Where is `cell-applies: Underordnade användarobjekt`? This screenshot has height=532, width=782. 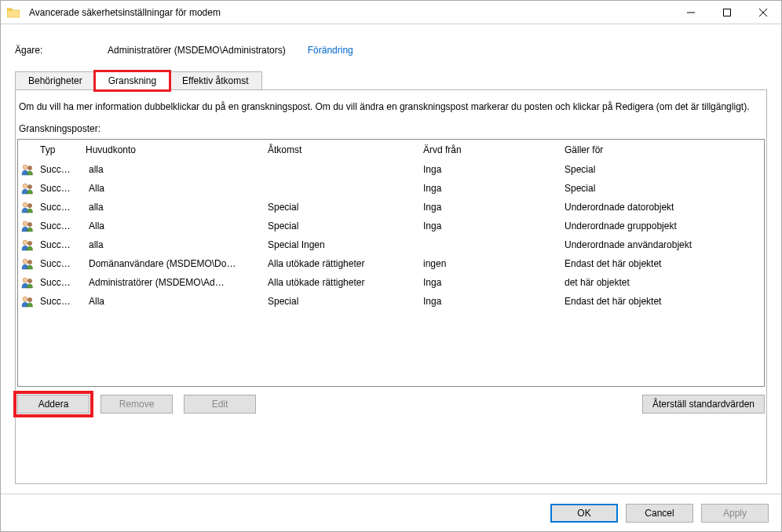 cell-applies: Underordnade användarobjekt is located at coordinates (663, 245).